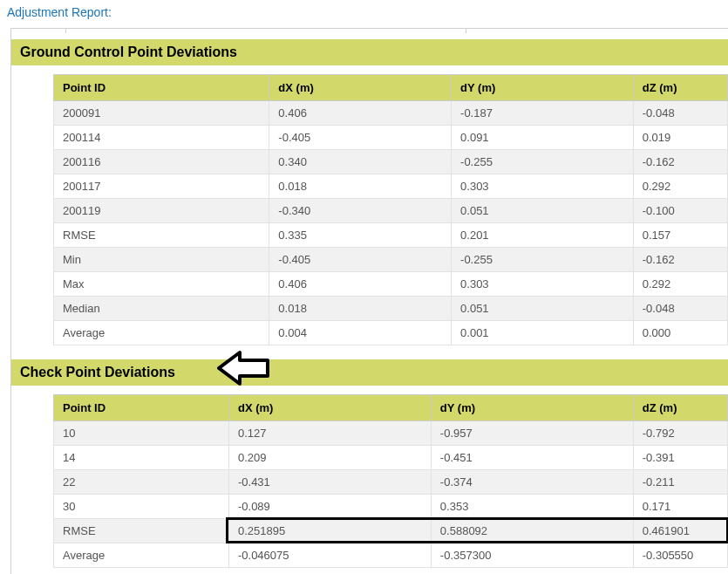 The image size is (728, 574). What do you see at coordinates (361, 162) in the screenshot?
I see `table-cell: 0.340` at bounding box center [361, 162].